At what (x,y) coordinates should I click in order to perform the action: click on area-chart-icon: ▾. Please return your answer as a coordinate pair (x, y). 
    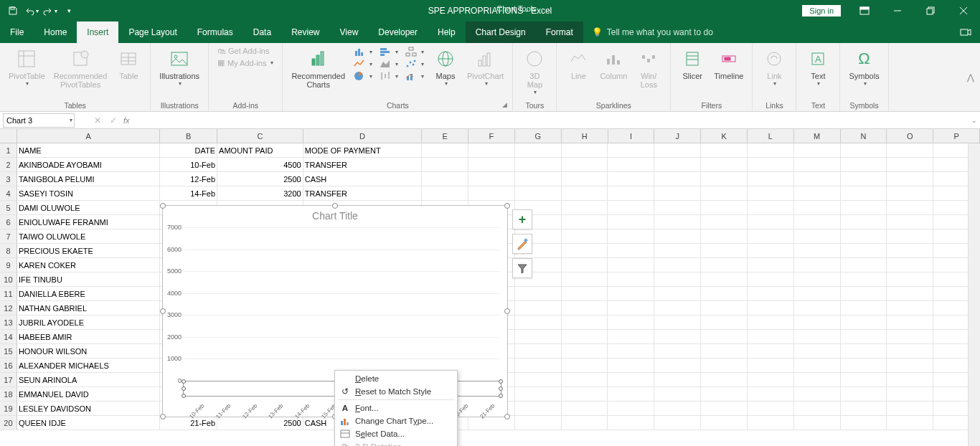
    Looking at the image, I should click on (389, 64).